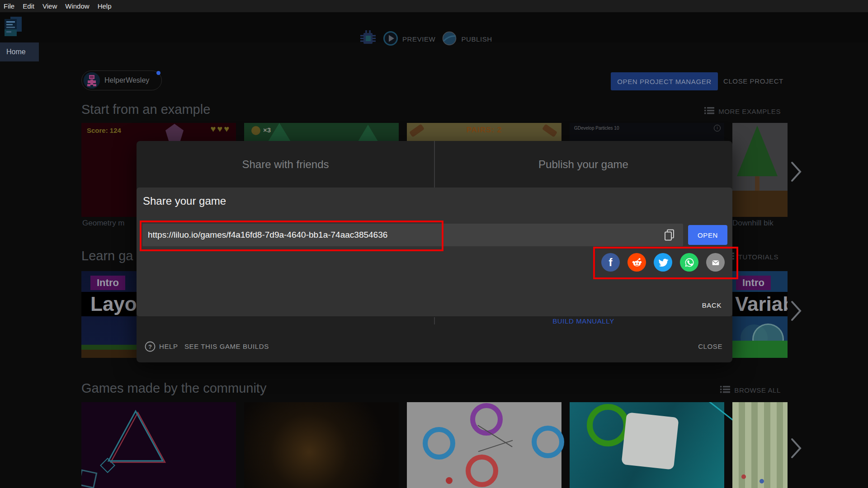 This screenshot has width=868, height=488. I want to click on close-button: CLOSE, so click(710, 347).